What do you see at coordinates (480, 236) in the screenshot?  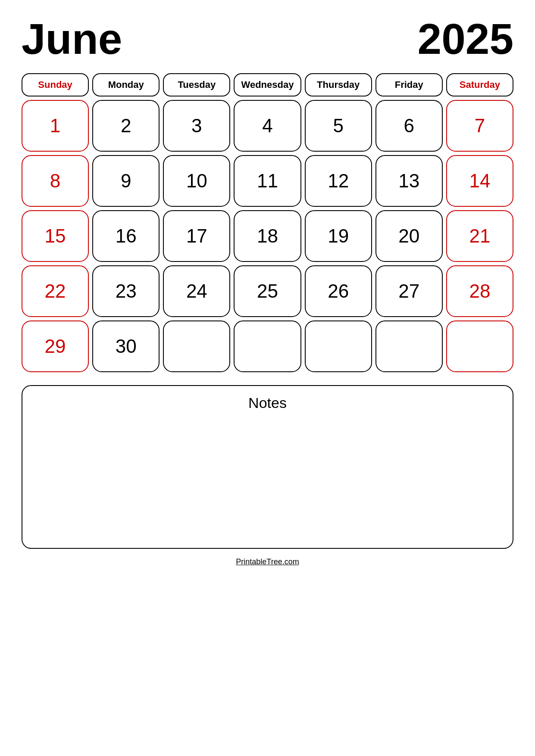 I see `day-cell-21: 21` at bounding box center [480, 236].